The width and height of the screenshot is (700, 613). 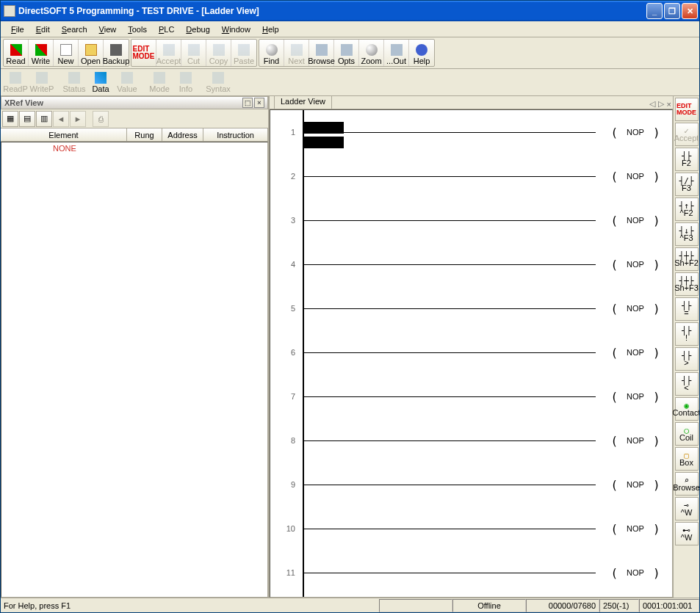 I want to click on tab-next-icon: ▷, so click(x=661, y=104).